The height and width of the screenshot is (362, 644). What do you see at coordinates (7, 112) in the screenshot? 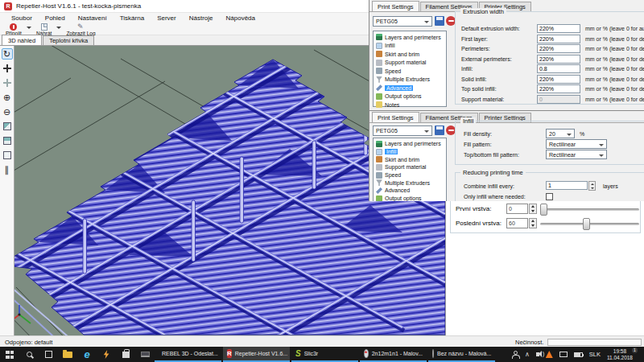
I see `zoom-out-icon: ⊖` at bounding box center [7, 112].